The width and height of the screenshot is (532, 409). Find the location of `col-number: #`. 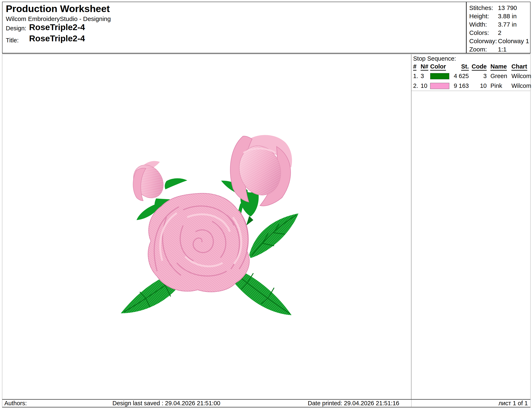

col-number: # is located at coordinates (415, 67).